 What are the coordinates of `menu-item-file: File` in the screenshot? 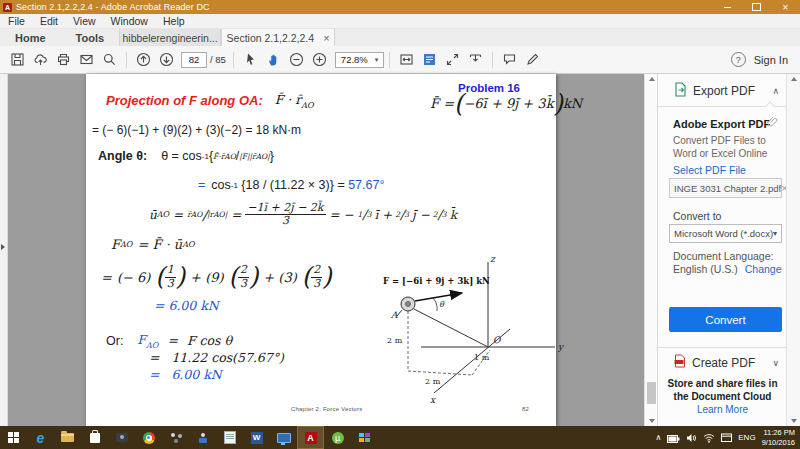 It's located at (16, 21).